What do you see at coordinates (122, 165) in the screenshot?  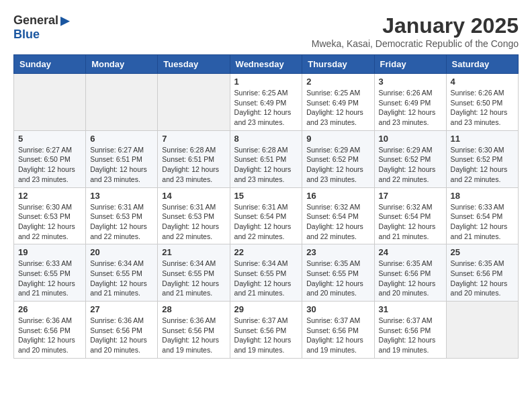 I see `day-info: Sunrise: 6:27 AM Sunset: 6:51 PM Dayligh…` at bounding box center [122, 165].